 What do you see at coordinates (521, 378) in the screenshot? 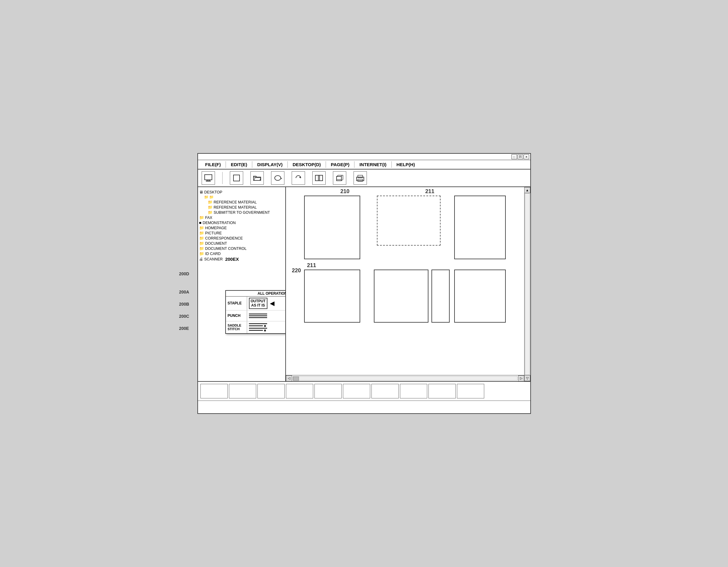
I see `scroll-right-button: ▷` at bounding box center [521, 378].